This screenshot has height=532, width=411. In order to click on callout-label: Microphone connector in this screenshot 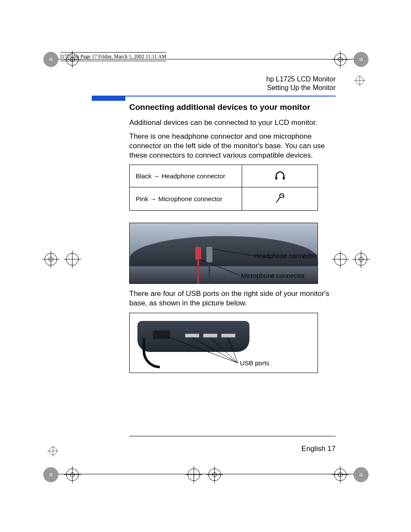, I will do `click(273, 276)`.